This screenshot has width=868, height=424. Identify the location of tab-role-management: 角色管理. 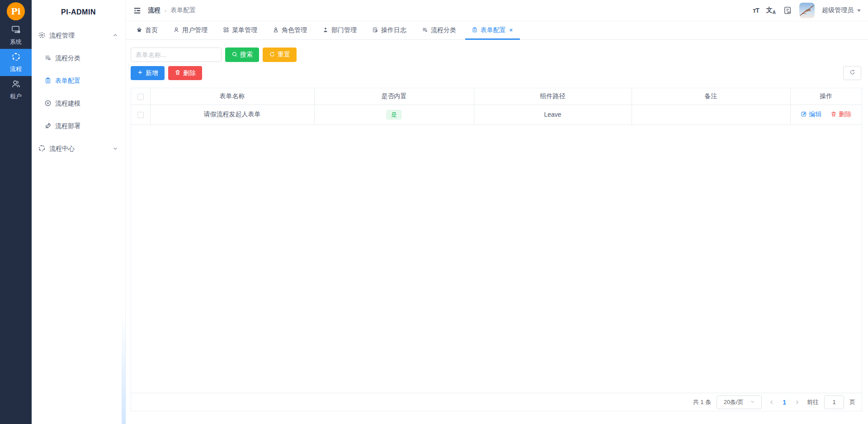
(290, 30).